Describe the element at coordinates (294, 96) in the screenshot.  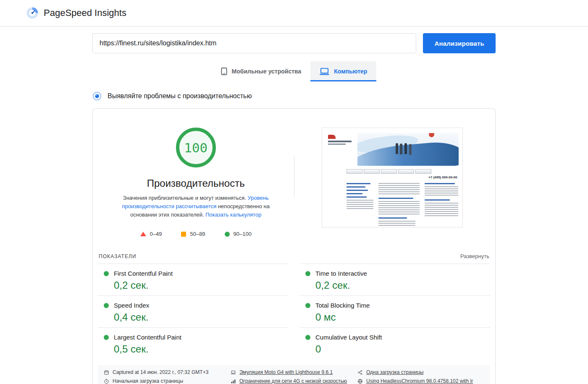
I see `discover-row: Выявляйте проблемы с производительностью` at that location.